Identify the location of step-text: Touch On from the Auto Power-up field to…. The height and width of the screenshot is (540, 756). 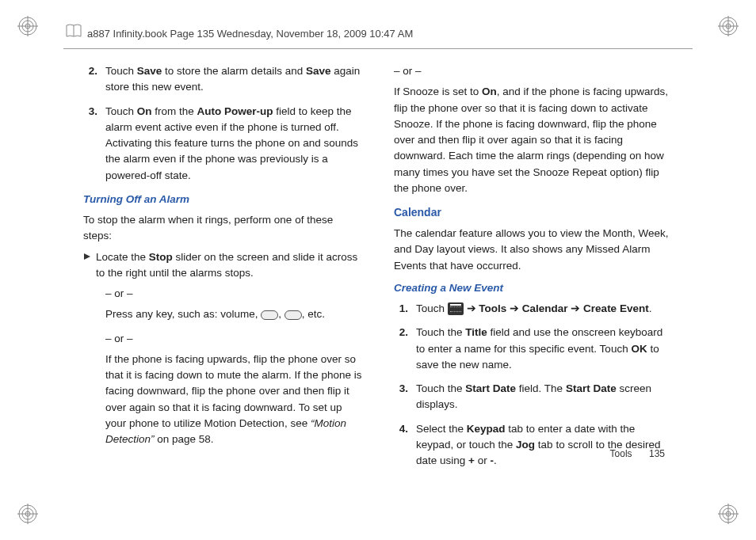
(234, 144).